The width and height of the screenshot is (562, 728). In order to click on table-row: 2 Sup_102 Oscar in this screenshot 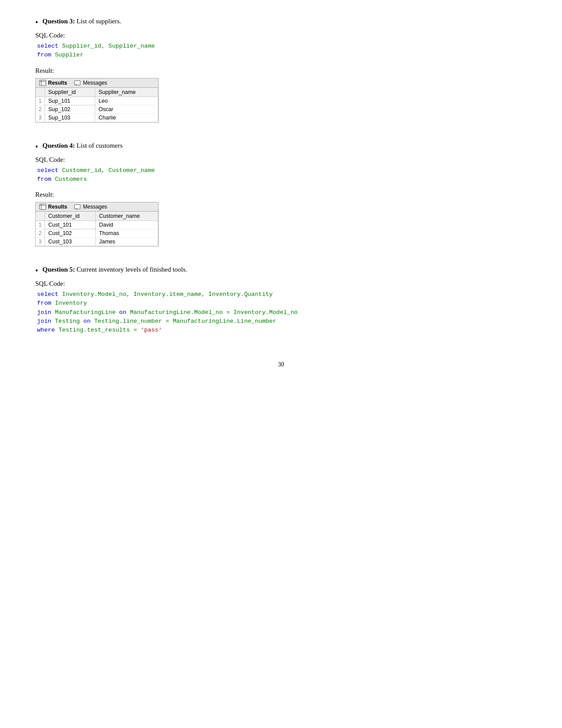, I will do `click(97, 109)`.